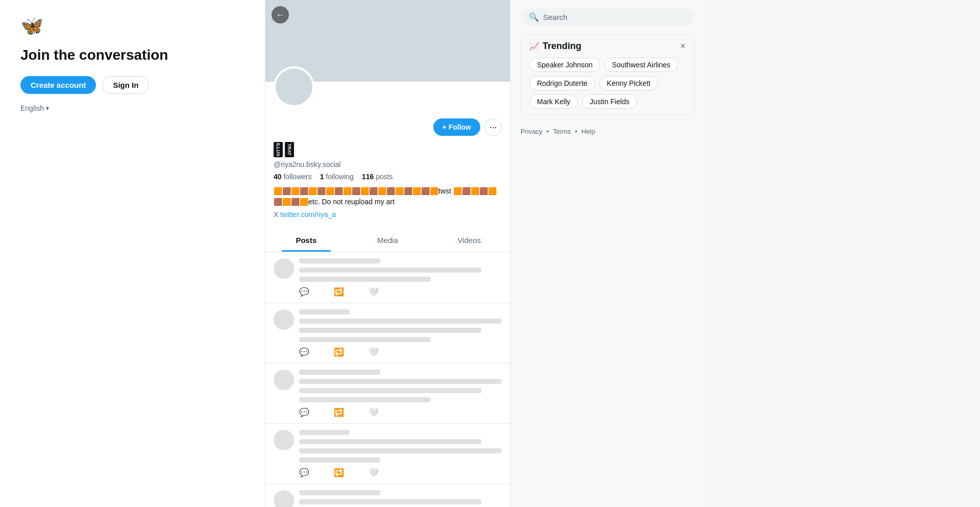  I want to click on tab-videos: Videos, so click(469, 240).